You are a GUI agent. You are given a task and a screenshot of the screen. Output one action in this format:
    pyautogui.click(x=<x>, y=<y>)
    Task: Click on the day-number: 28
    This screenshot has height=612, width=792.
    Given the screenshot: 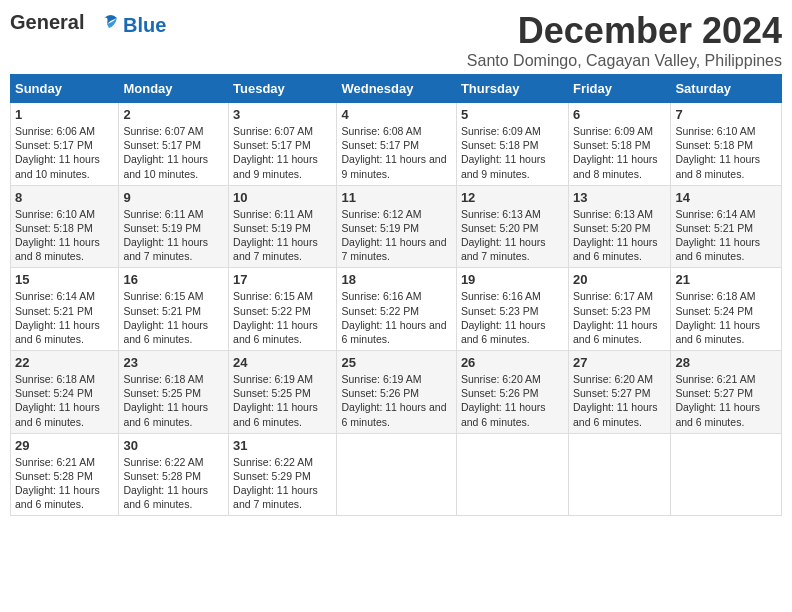 What is the action you would take?
    pyautogui.click(x=726, y=362)
    